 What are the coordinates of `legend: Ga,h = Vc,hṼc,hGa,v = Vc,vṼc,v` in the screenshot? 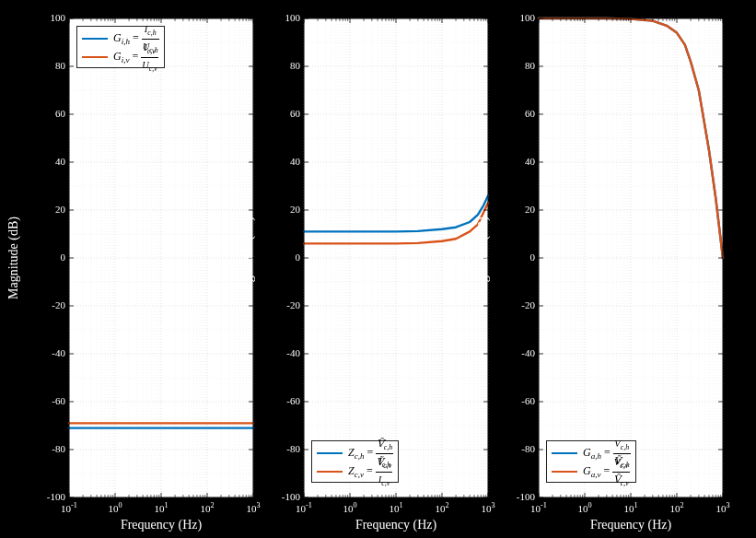 It's located at (591, 462).